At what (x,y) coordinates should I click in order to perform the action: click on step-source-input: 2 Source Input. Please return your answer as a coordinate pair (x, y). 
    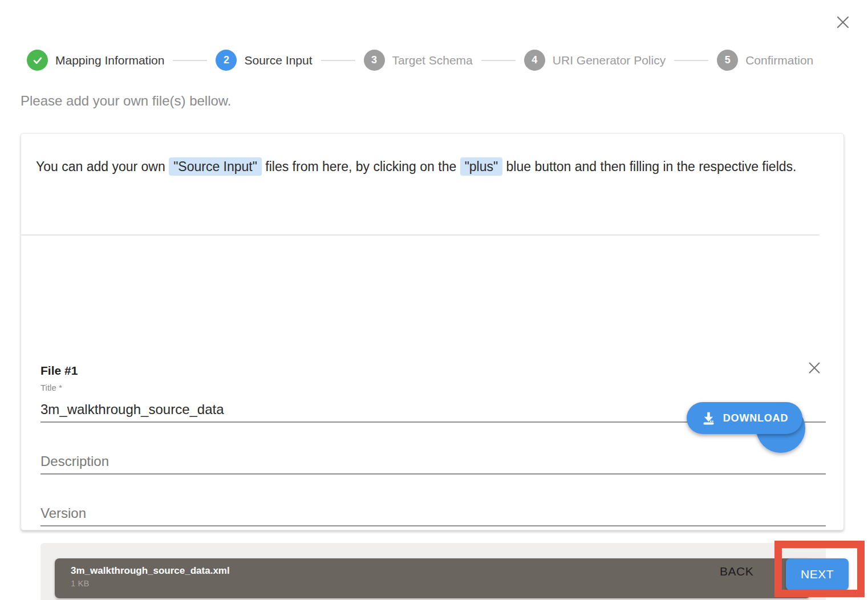
    Looking at the image, I should click on (263, 60).